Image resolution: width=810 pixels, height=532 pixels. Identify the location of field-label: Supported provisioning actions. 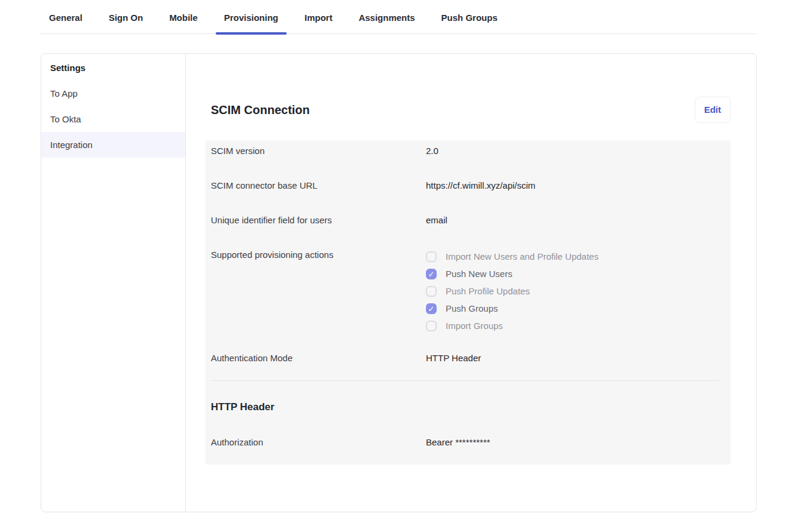
(318, 297).